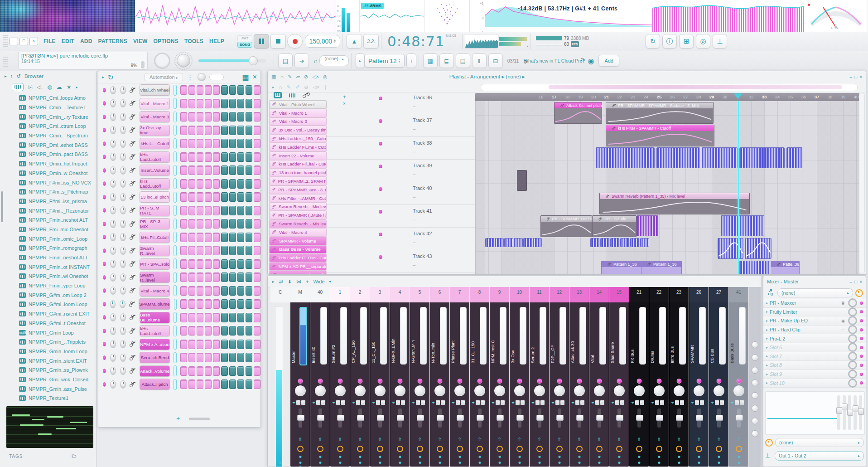 The width and height of the screenshot is (868, 467). Describe the element at coordinates (374, 336) in the screenshot. I see `strip-name: 11_C.._150` at that location.